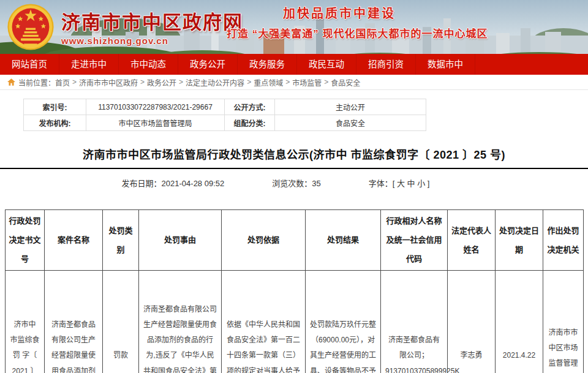  Describe the element at coordinates (74, 240) in the screenshot. I see `col-header-case-name: 案件名称` at that location.